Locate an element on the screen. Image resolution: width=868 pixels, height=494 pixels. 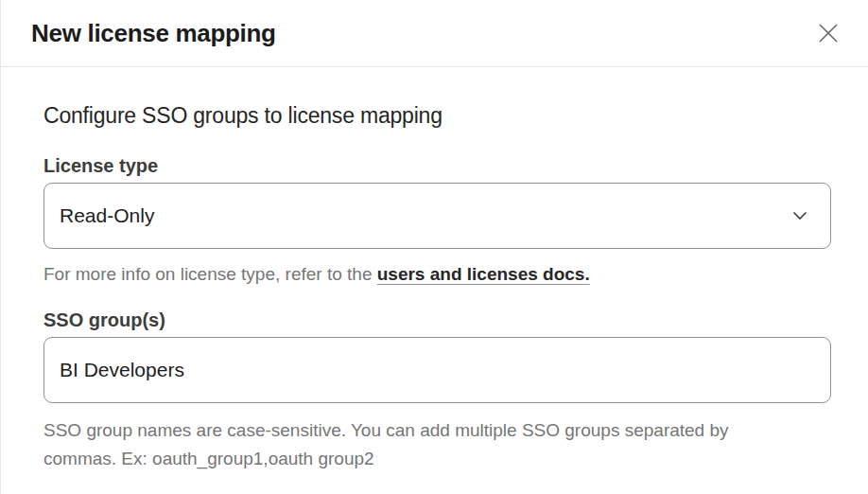
users-and-licenses-docs-link: users and licenses docs. is located at coordinates (484, 274).